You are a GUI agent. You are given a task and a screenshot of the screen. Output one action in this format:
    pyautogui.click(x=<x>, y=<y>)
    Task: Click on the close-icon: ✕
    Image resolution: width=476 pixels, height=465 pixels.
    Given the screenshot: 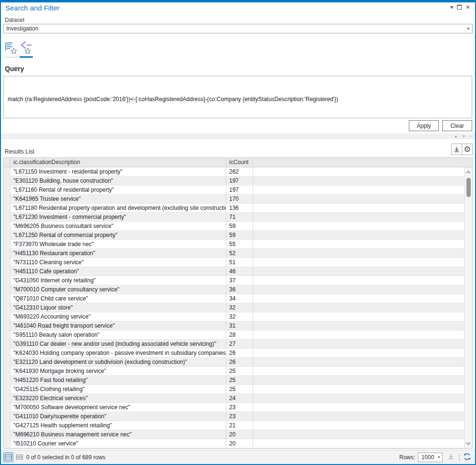 What is the action you would take?
    pyautogui.click(x=468, y=7)
    